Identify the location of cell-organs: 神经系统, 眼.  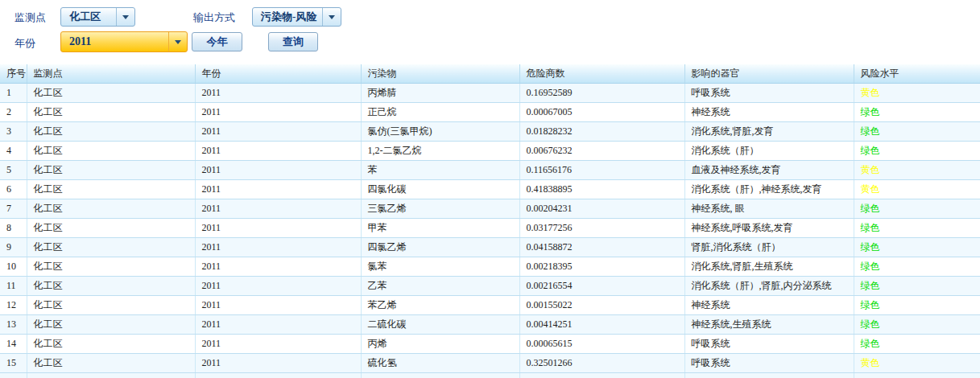
(769, 209).